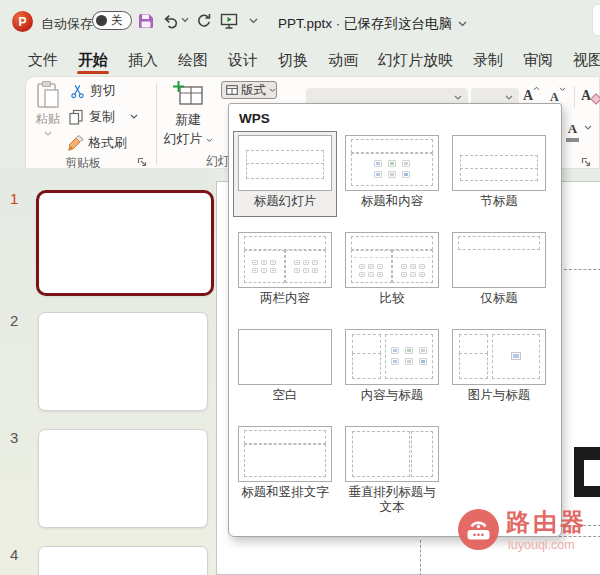 This screenshot has height=575, width=600. What do you see at coordinates (146, 21) in the screenshot?
I see `save-icon` at bounding box center [146, 21].